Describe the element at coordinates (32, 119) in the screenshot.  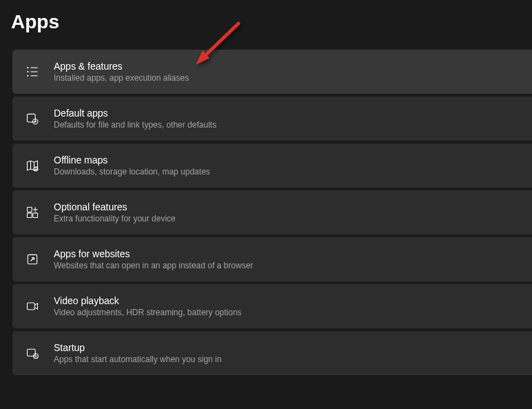
I see `default-apps-icon` at that location.